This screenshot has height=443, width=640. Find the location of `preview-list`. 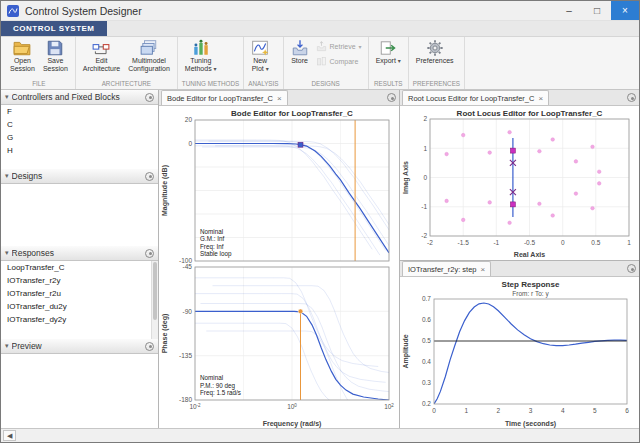

preview-list is located at coordinates (80, 391).